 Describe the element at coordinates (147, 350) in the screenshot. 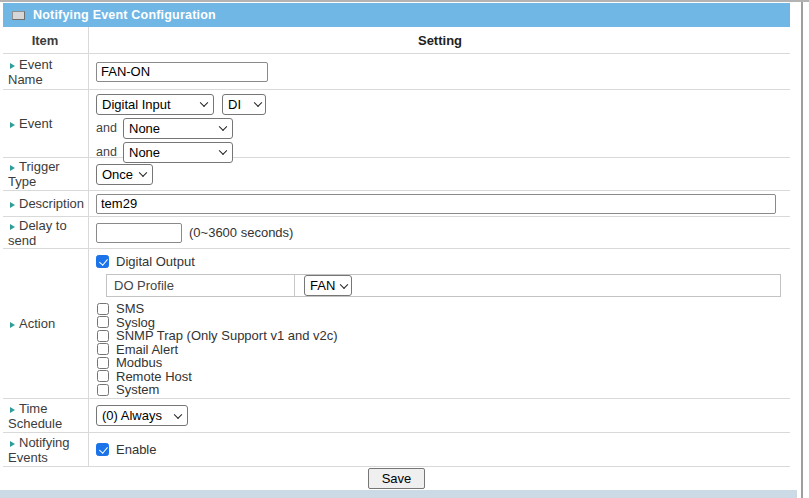

I see `email-alert-label: Email Alert` at that location.